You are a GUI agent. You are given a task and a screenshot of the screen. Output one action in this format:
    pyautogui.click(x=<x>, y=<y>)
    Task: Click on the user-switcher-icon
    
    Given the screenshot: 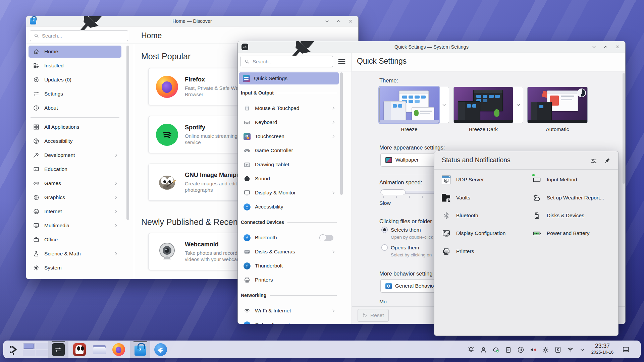 What is the action you would take?
    pyautogui.click(x=484, y=350)
    